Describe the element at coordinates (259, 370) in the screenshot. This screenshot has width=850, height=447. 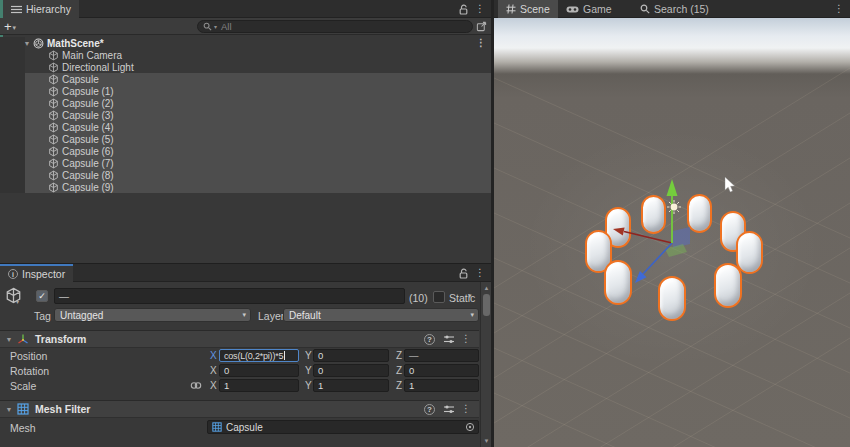
I see `rotation-x-field: 0` at that location.